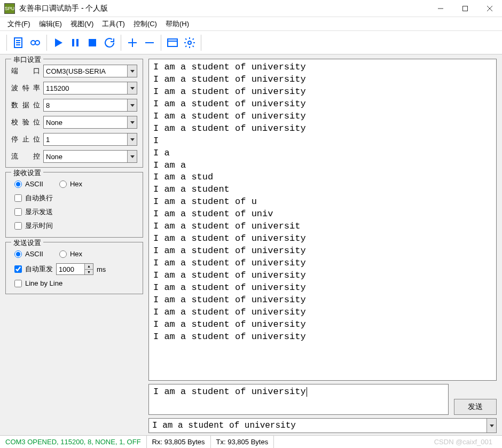  What do you see at coordinates (90, 156) in the screenshot?
I see `flow-select: None` at bounding box center [90, 156].